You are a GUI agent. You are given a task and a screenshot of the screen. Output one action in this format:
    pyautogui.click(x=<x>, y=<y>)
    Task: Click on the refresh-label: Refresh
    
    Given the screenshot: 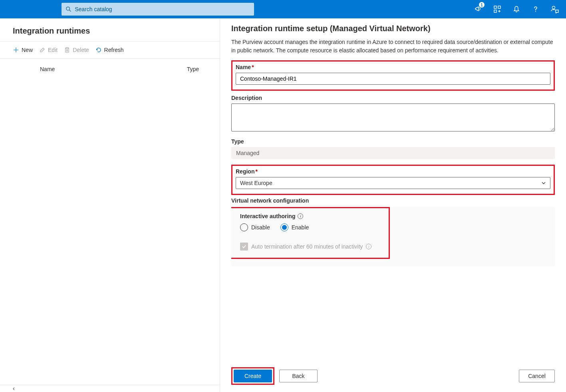 What is the action you would take?
    pyautogui.click(x=114, y=50)
    